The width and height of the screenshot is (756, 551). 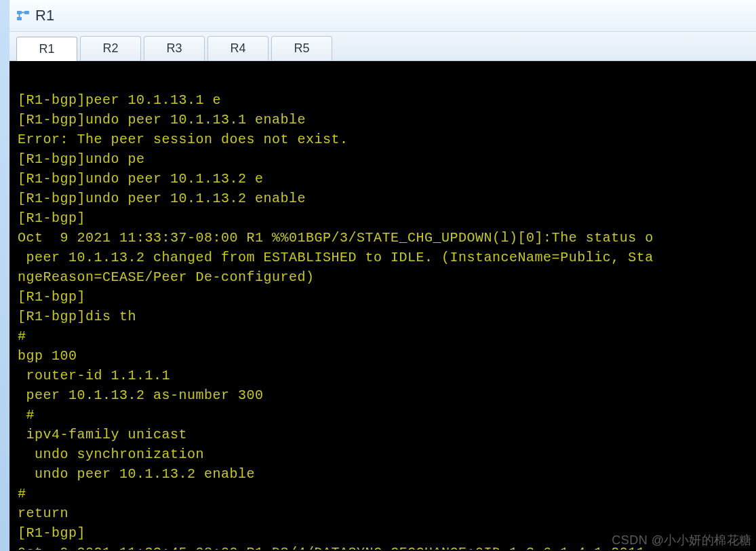 I want to click on left-gutter, so click(x=5, y=276).